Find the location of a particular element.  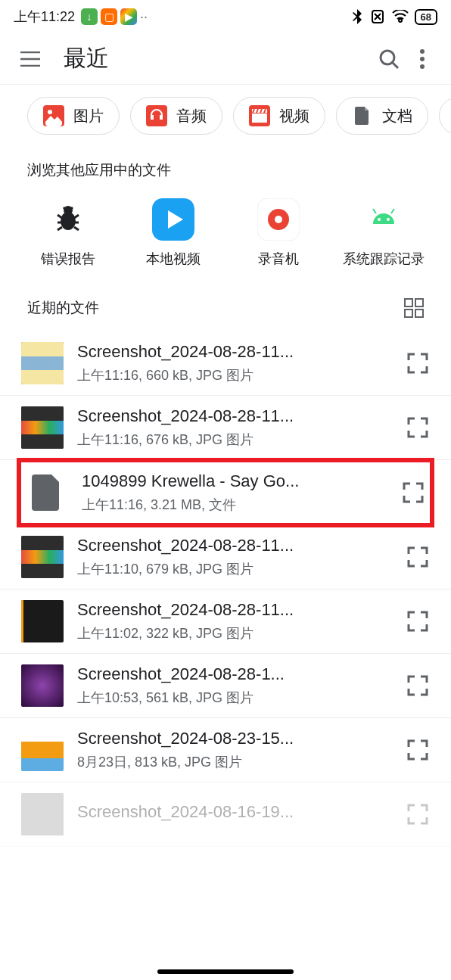

app-rec: 录音机 is located at coordinates (278, 233).